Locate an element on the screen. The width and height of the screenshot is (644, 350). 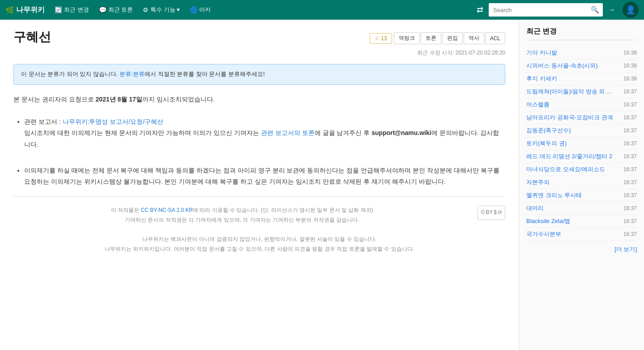
action-btn-history: 역사 is located at coordinates (474, 38).